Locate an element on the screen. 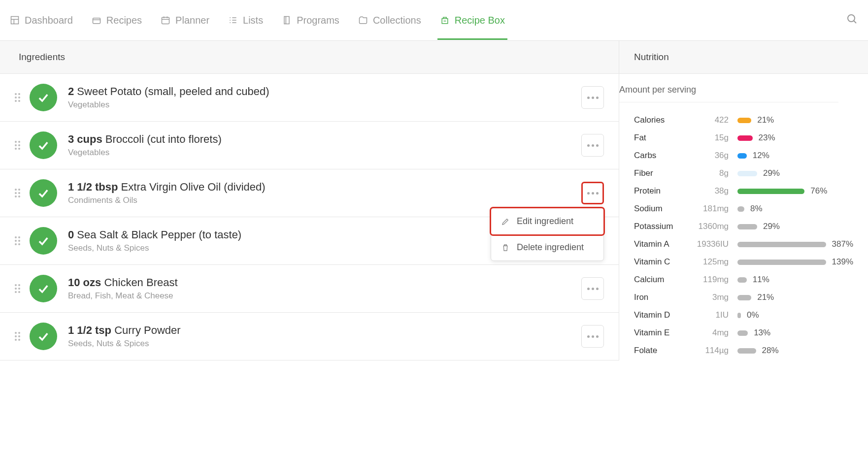 This screenshot has height=456, width=868. nutrition-row: Vitamin E4mg13% is located at coordinates (744, 333).